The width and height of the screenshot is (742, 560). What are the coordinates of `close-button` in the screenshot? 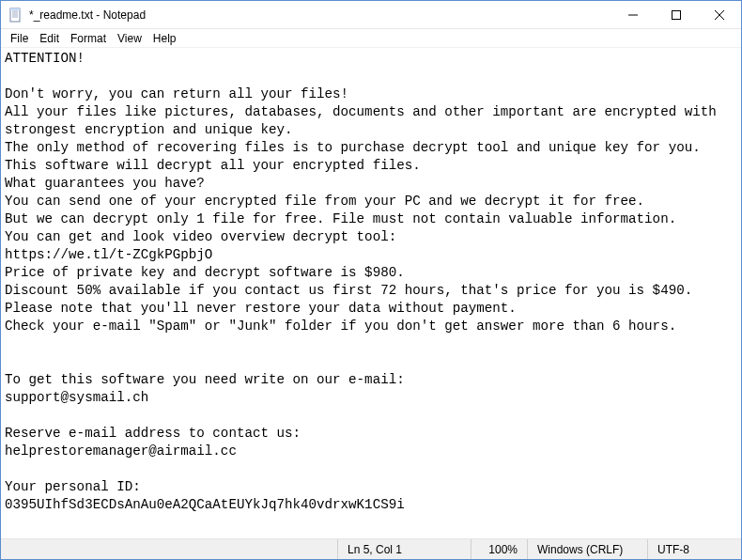 It's located at (719, 15).